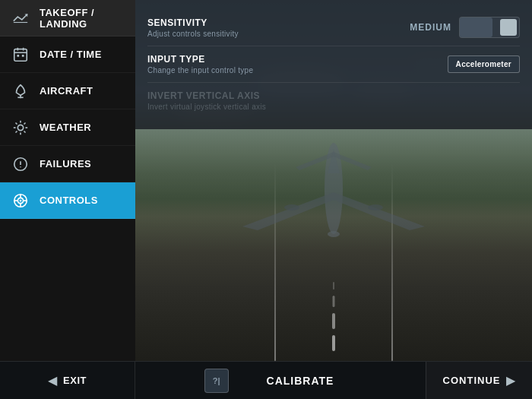  I want to click on aircraft-silhouette, so click(334, 198).